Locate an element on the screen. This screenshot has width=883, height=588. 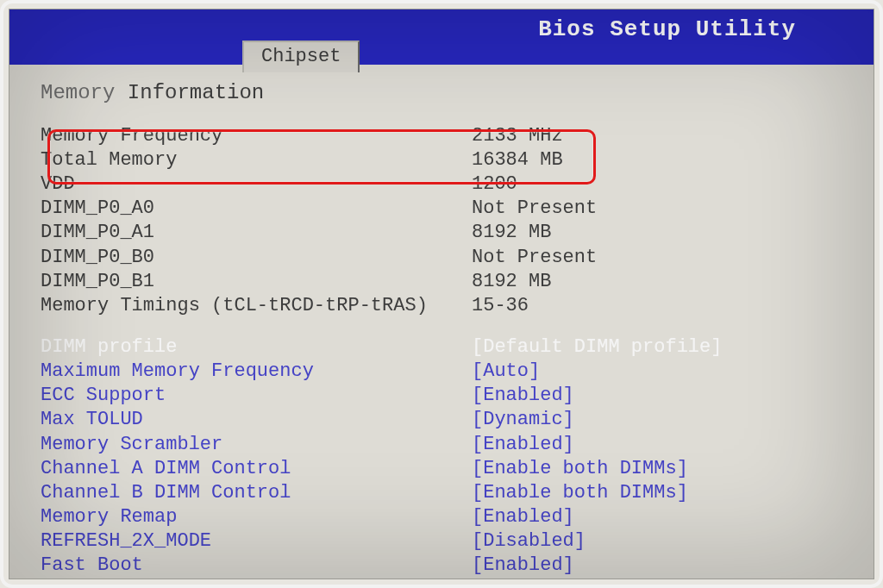
setting-row: REFRESH_2X_MODE [Disabled] is located at coordinates (445, 541).